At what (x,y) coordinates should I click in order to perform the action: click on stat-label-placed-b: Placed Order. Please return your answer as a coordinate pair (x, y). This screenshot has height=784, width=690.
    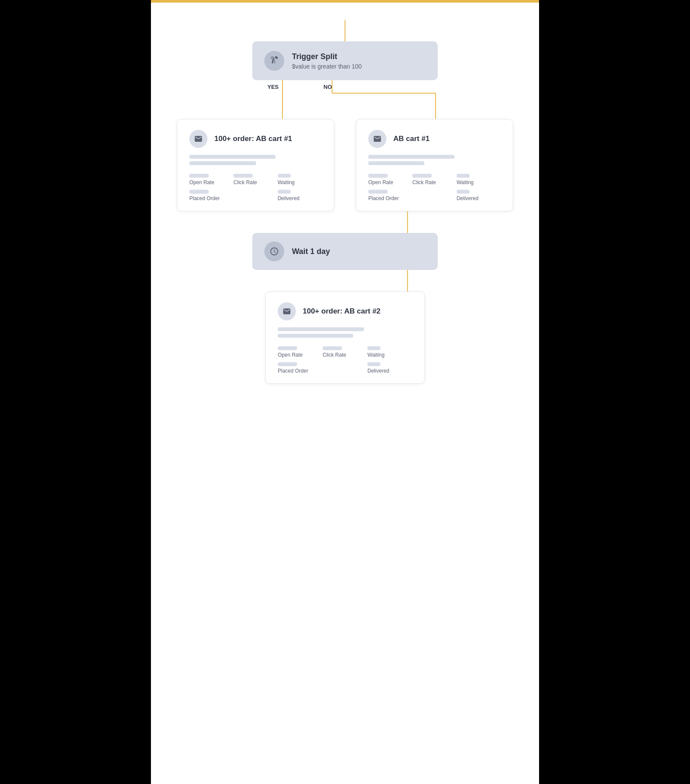
    Looking at the image, I should click on (300, 371).